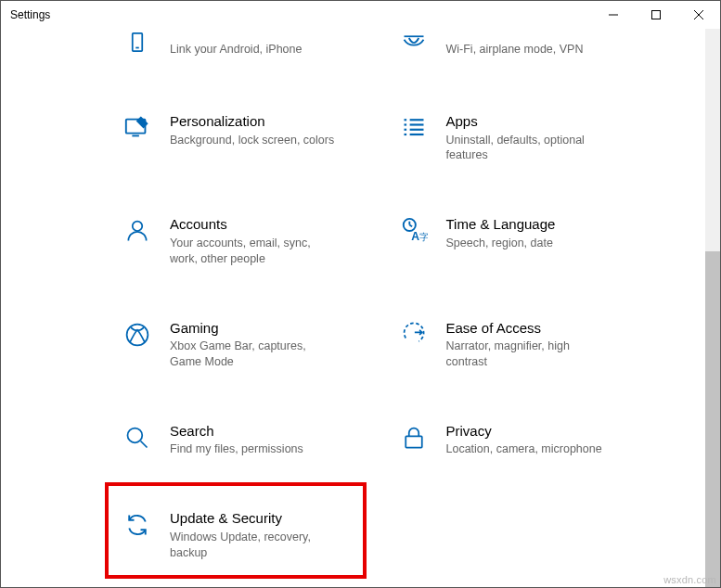 This screenshot has height=588, width=721. I want to click on window-title: Settings, so click(30, 15).